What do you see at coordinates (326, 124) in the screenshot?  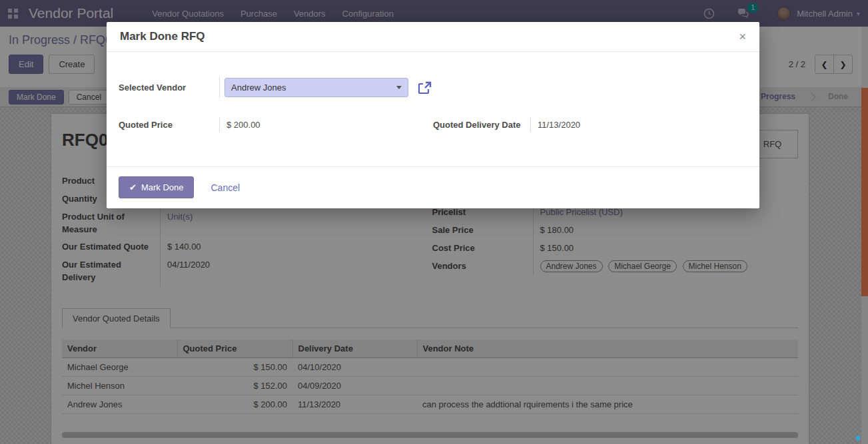 I see `quoted-price-value: $ 200.00` at bounding box center [326, 124].